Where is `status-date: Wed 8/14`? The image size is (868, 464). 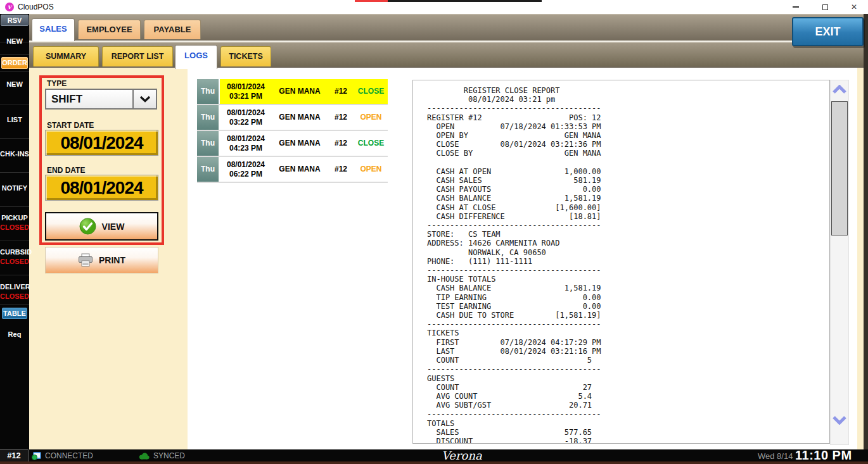 status-date: Wed 8/14 is located at coordinates (775, 456).